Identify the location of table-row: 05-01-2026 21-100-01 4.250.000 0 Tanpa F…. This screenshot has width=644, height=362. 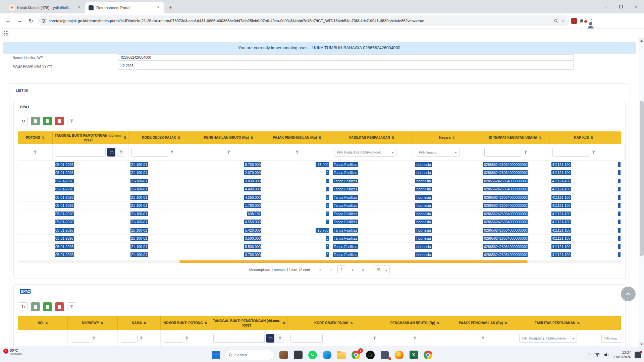
(319, 198).